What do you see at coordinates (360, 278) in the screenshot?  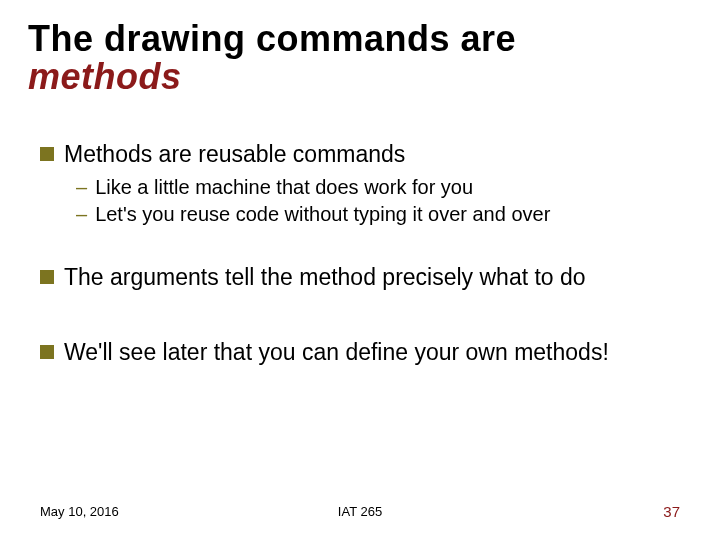 I see `bullet-item: The arguments tell the method precisely …` at bounding box center [360, 278].